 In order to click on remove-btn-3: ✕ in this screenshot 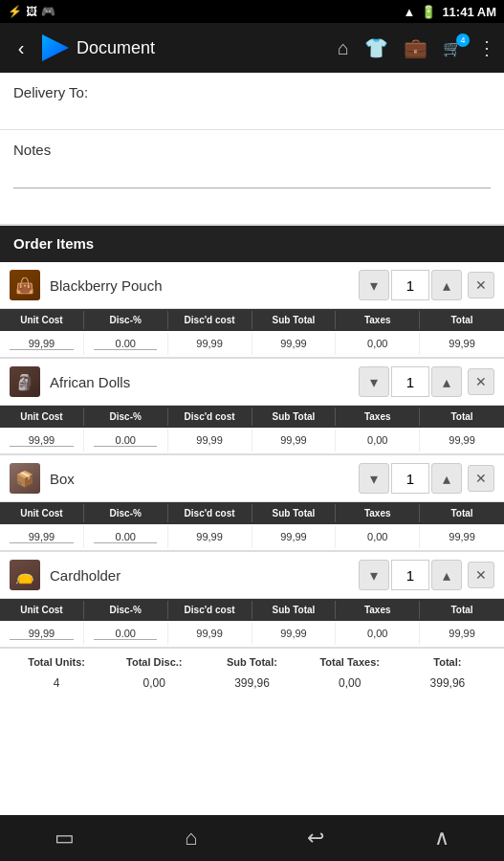, I will do `click(481, 575)`.